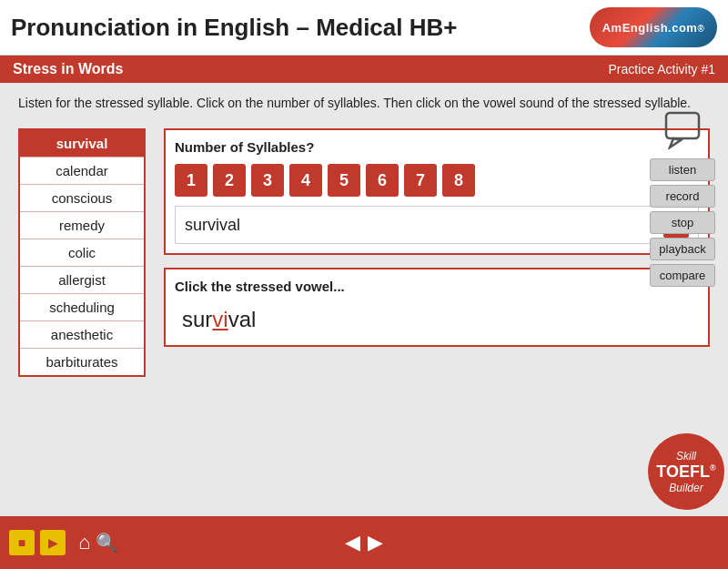 The image size is (728, 569). I want to click on controls-panel: listen record stop playback compare, so click(682, 198).